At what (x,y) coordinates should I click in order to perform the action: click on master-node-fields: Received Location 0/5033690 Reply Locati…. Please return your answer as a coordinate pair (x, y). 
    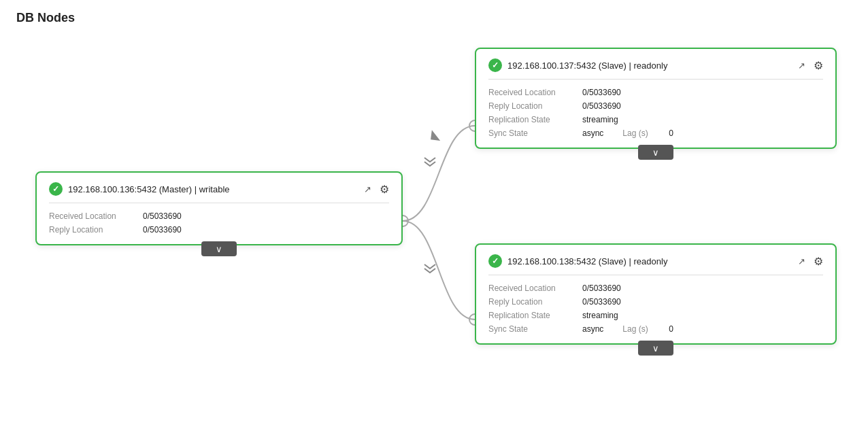
    Looking at the image, I should click on (219, 223).